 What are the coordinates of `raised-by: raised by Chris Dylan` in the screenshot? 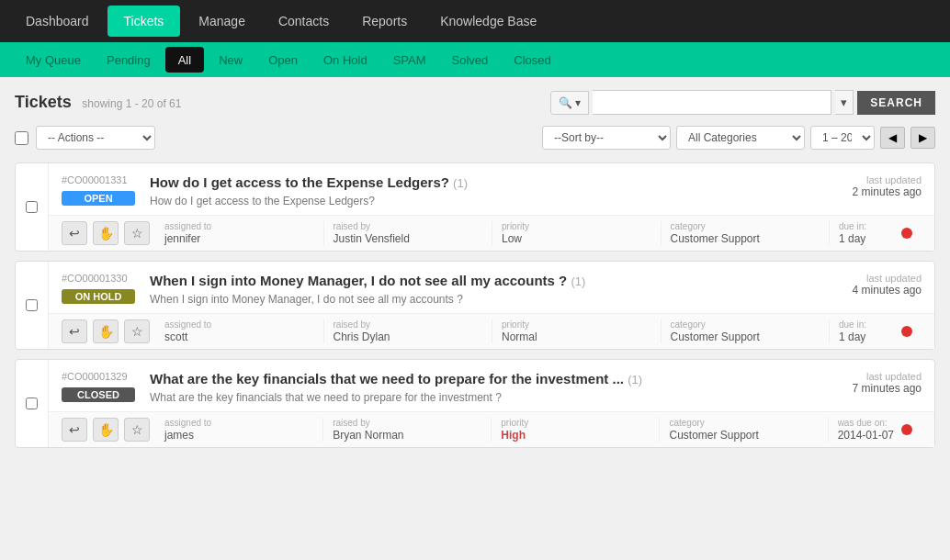 It's located at (409, 331).